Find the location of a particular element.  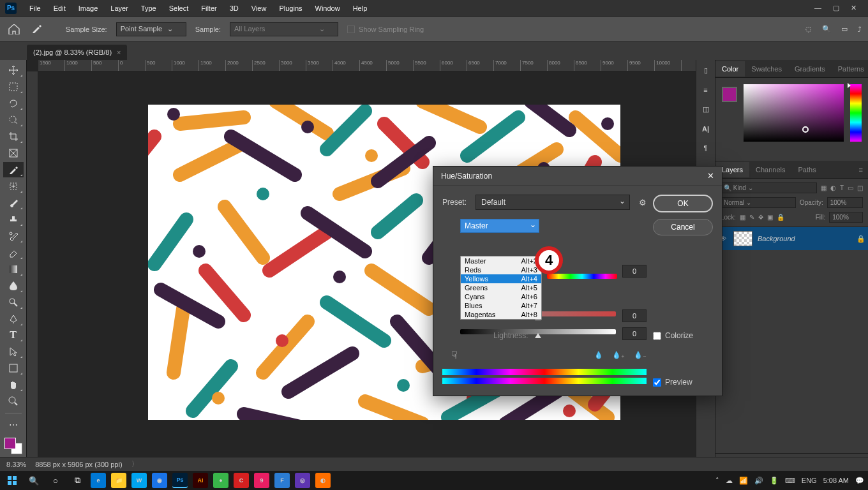

channel-option-greens: GreensAlt+5 is located at coordinates (501, 288).